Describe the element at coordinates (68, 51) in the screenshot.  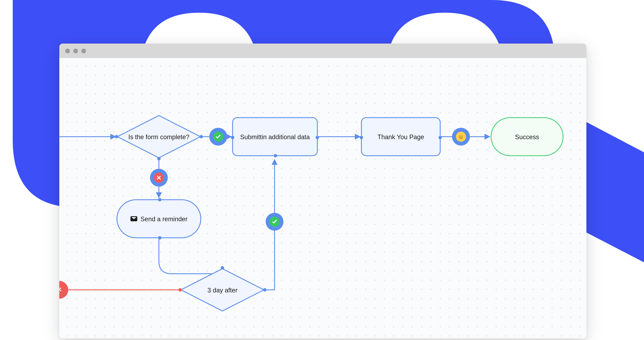
I see `window-close-dot` at that location.